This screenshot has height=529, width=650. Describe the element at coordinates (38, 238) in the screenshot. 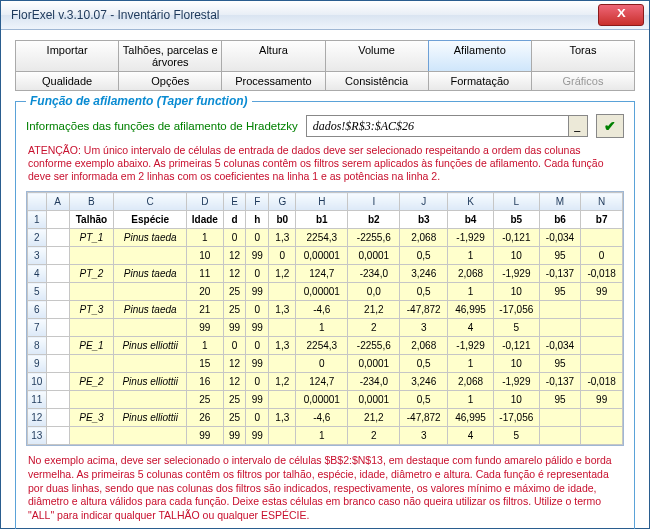

I see `row-2: 2` at that location.